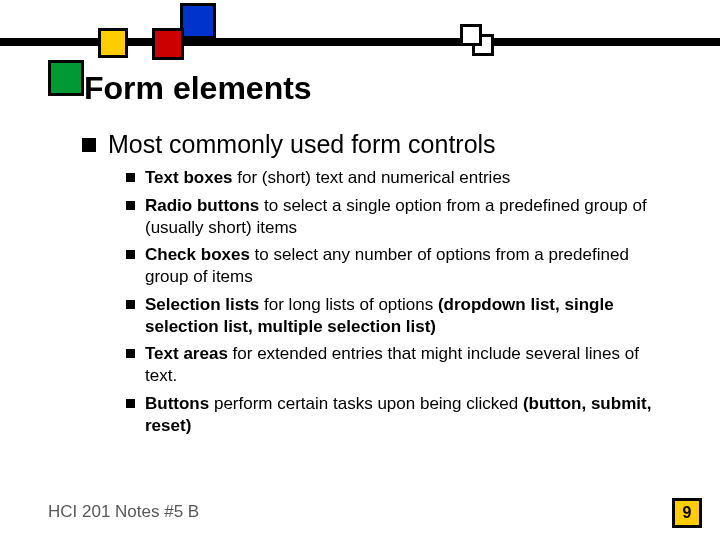 The width and height of the screenshot is (720, 540). What do you see at coordinates (399, 266) in the screenshot?
I see `list-item: Check boxes to select any number of opti…` at bounding box center [399, 266].